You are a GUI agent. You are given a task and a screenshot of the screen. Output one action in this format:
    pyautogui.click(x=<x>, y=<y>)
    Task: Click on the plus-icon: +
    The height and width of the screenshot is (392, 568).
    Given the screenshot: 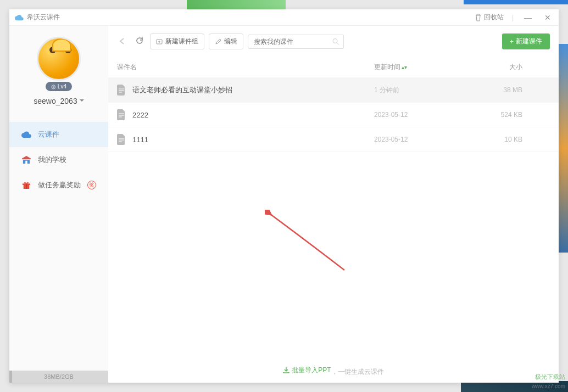 What is the action you would take?
    pyautogui.click(x=512, y=42)
    